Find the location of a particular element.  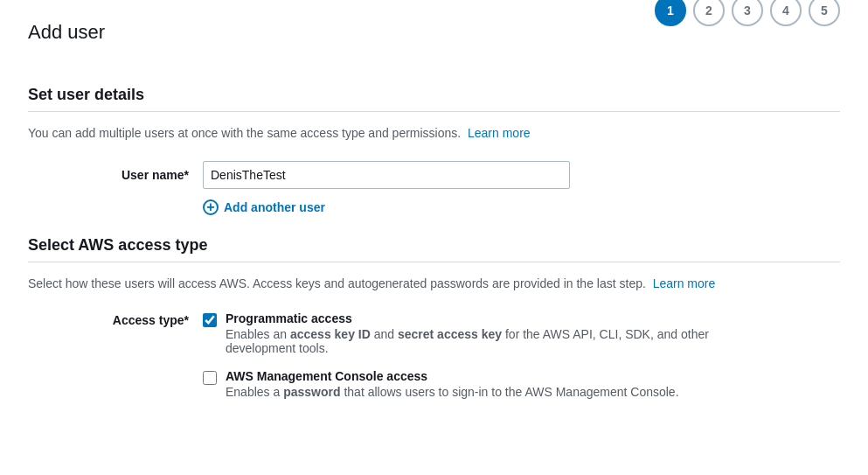

add-another-user-button: + Add another user is located at coordinates (264, 207).